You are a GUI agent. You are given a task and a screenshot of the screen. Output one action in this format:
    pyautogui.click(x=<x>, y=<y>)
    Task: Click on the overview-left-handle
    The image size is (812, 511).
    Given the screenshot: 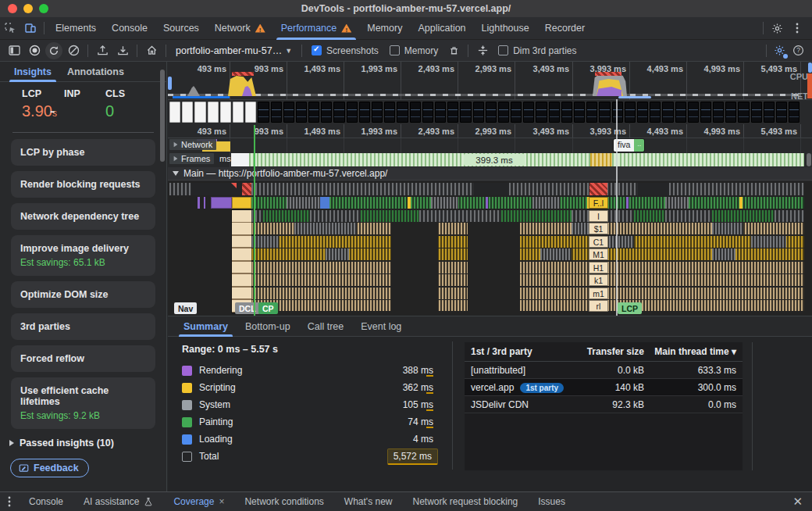 What is the action you would take?
    pyautogui.click(x=170, y=83)
    